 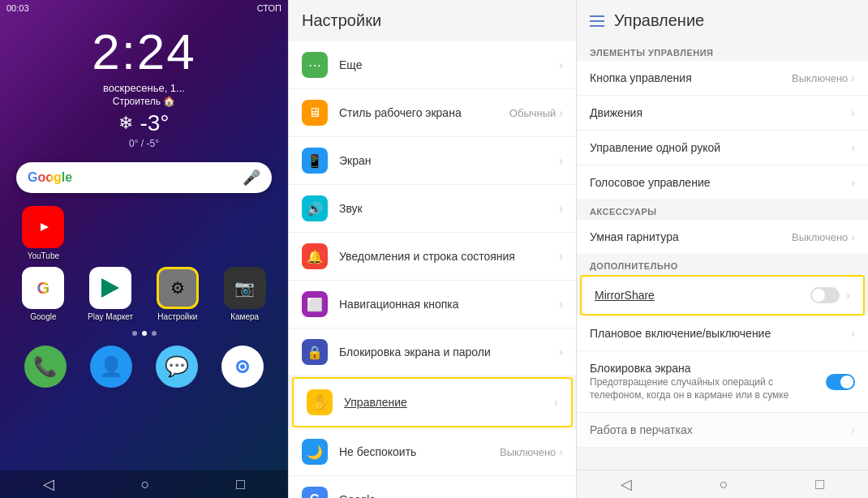 What do you see at coordinates (419, 452) in the screenshot?
I see `dnd-label: Не беспокоить` at bounding box center [419, 452].